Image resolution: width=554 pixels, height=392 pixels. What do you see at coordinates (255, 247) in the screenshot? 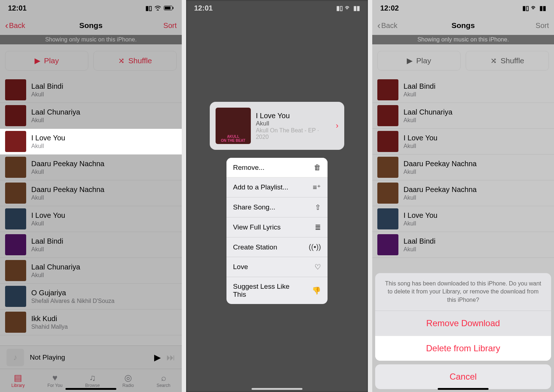
I see `menu-label: Create Station` at bounding box center [255, 247].